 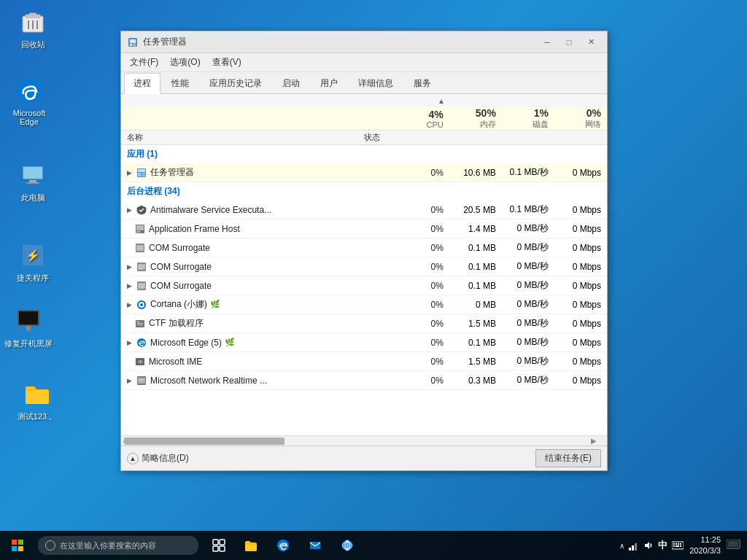 What do you see at coordinates (18, 545) in the screenshot?
I see `start-button` at bounding box center [18, 545].